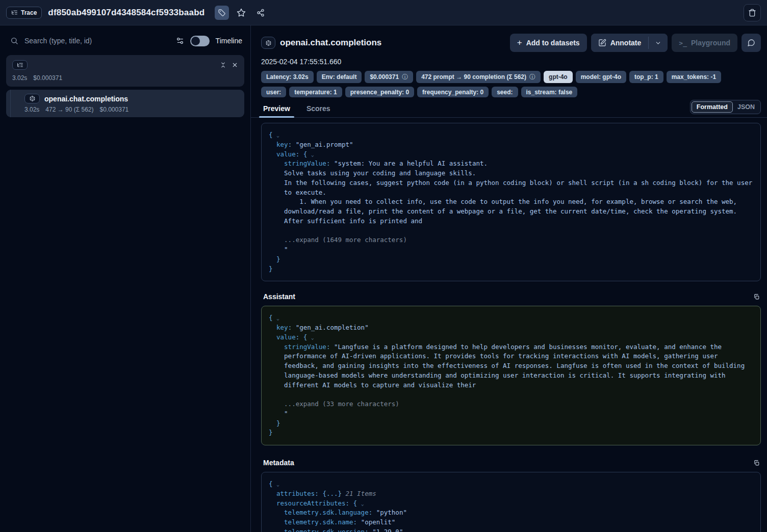 The width and height of the screenshot is (767, 532). Describe the element at coordinates (223, 65) in the screenshot. I see `expand-all-icon` at that location.